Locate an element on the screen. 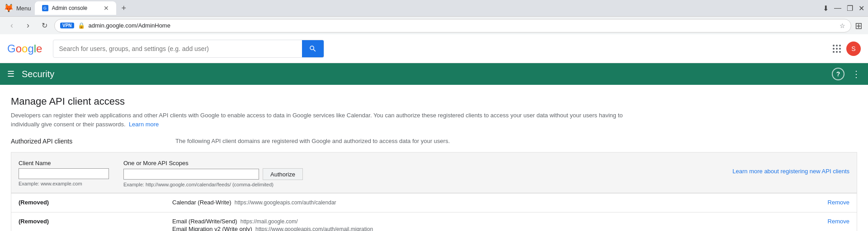 The image size is (868, 231). scope-url: https://mail.google.com/ is located at coordinates (269, 222).